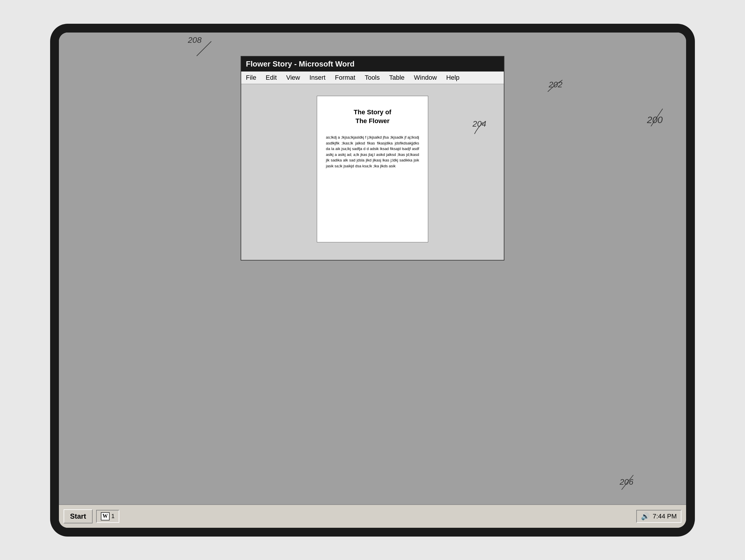  Describe the element at coordinates (372, 78) in the screenshot. I see `menu-tools: Tools` at that location.